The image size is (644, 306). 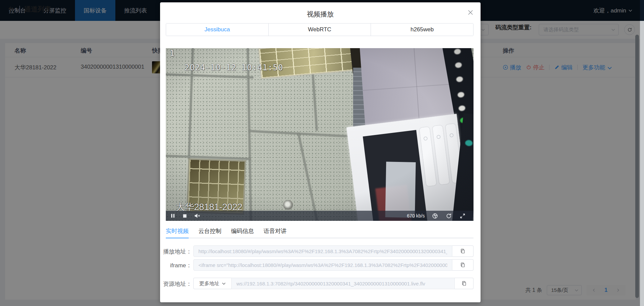 I want to click on play-address-label: 播放地址：, so click(x=176, y=252).